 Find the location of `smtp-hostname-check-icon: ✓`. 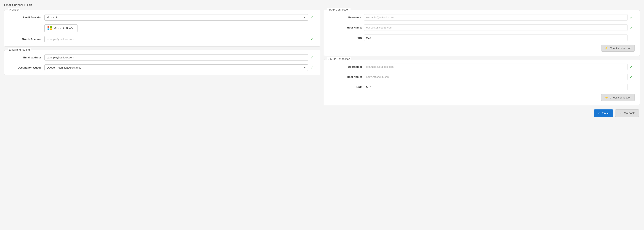

smtp-hostname-check-icon: ✓ is located at coordinates (632, 77).